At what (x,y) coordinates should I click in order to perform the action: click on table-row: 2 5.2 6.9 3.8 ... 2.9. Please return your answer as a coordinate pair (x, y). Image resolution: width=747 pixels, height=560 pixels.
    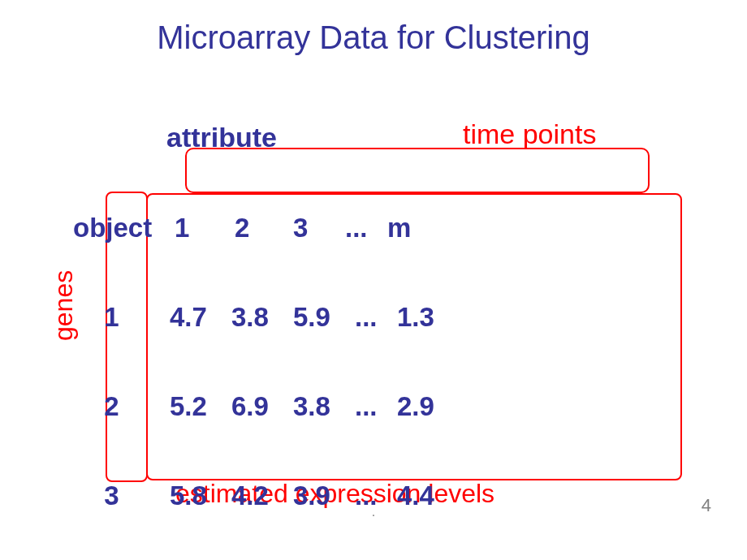
    Looking at the image, I should click on (266, 406).